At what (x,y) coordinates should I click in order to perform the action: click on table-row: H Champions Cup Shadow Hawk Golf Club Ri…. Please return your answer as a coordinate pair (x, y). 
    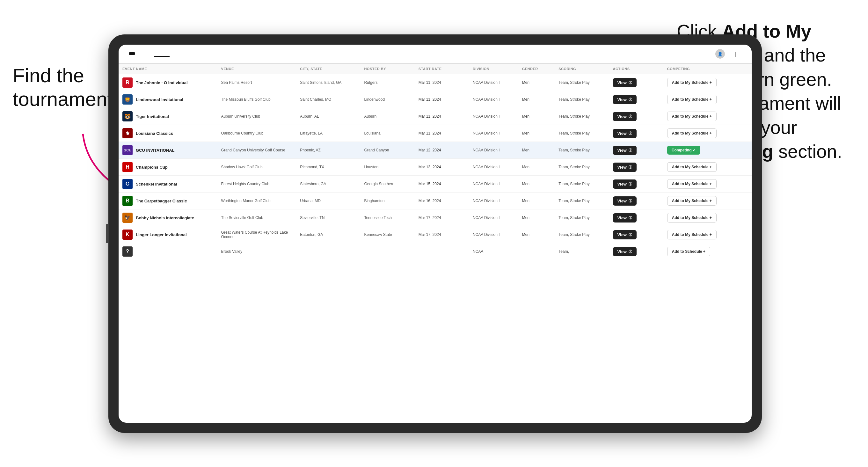
    Looking at the image, I should click on (435, 167).